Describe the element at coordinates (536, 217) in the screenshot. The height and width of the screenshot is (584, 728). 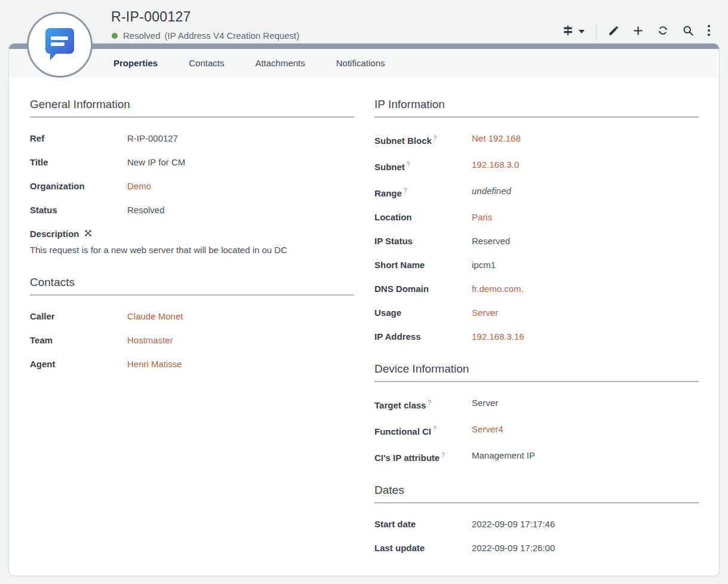
I see `field-location: Location Paris` at that location.